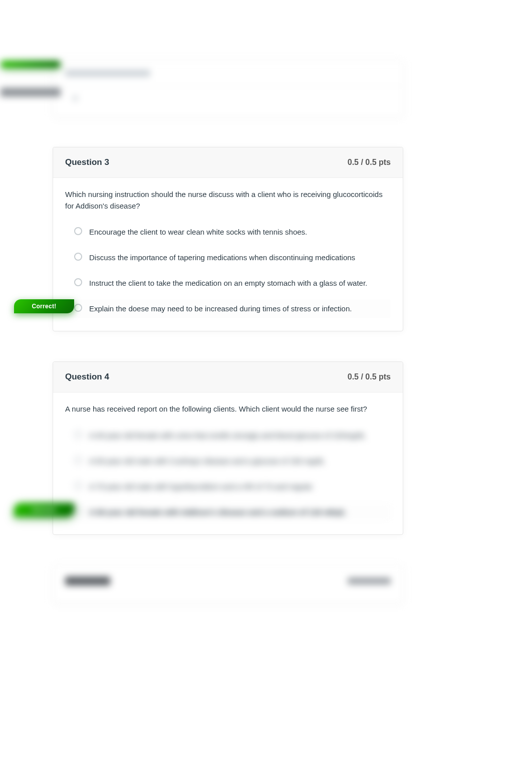 This screenshot has height=769, width=532. I want to click on question-text: A nurse has received report on the follo…, so click(228, 409).